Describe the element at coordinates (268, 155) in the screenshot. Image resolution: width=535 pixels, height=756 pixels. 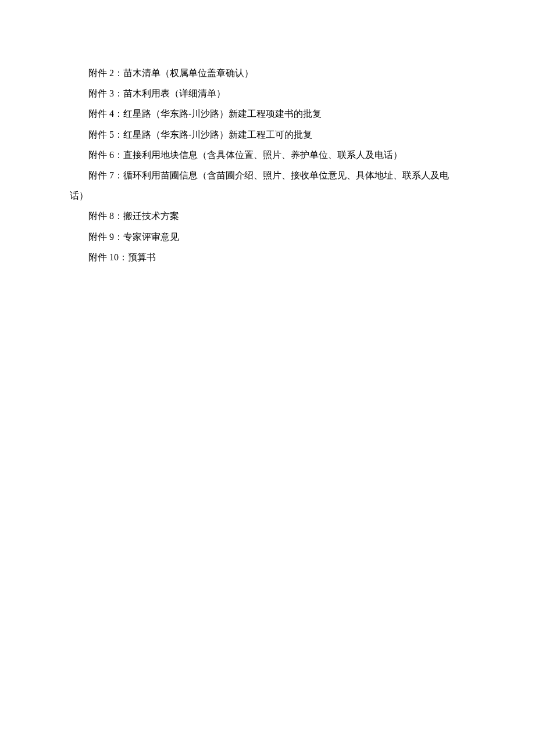
I see `attachment-item-6: 附件 6：直接利用地块信息（含具体位置、照片、养护单位、联系人及电话）` at that location.